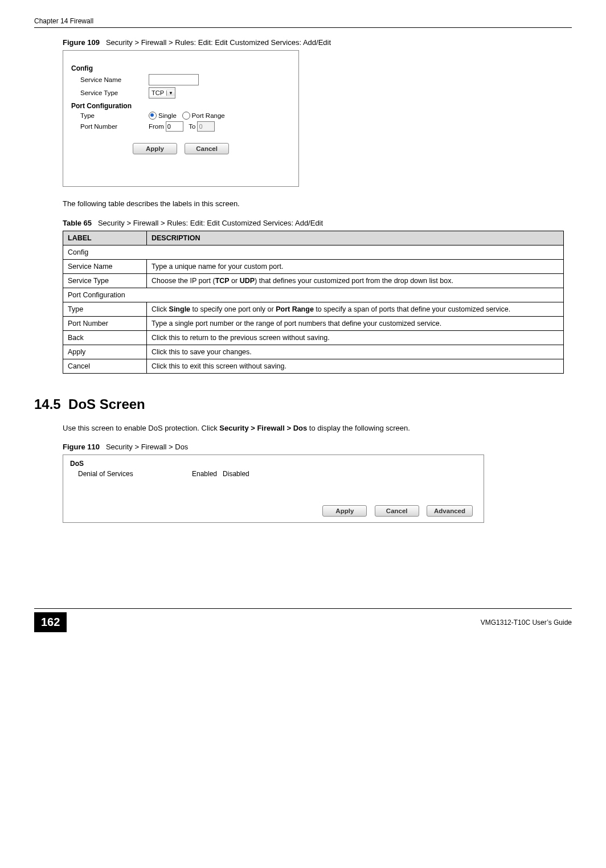 This screenshot has height=868, width=606. I want to click on t: Click, so click(161, 309).